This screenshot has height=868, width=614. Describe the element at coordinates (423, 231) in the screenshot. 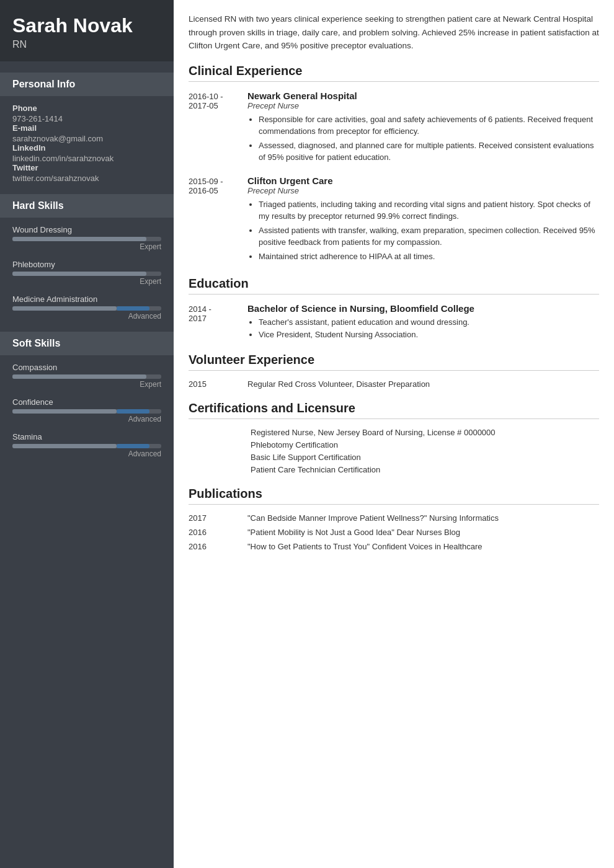

I see `job-clifton-bullets: Triaged patients, including taking and r…` at that location.